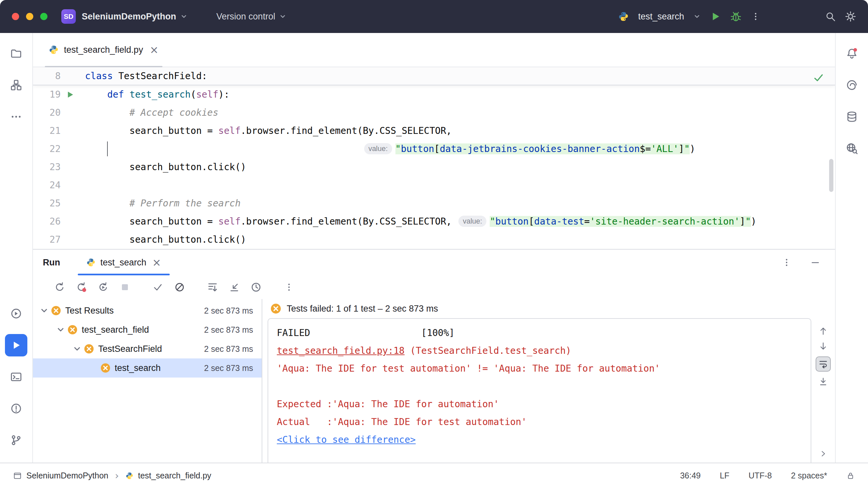 The image size is (868, 488). What do you see at coordinates (16, 377) in the screenshot?
I see `terminal-tool-button` at bounding box center [16, 377].